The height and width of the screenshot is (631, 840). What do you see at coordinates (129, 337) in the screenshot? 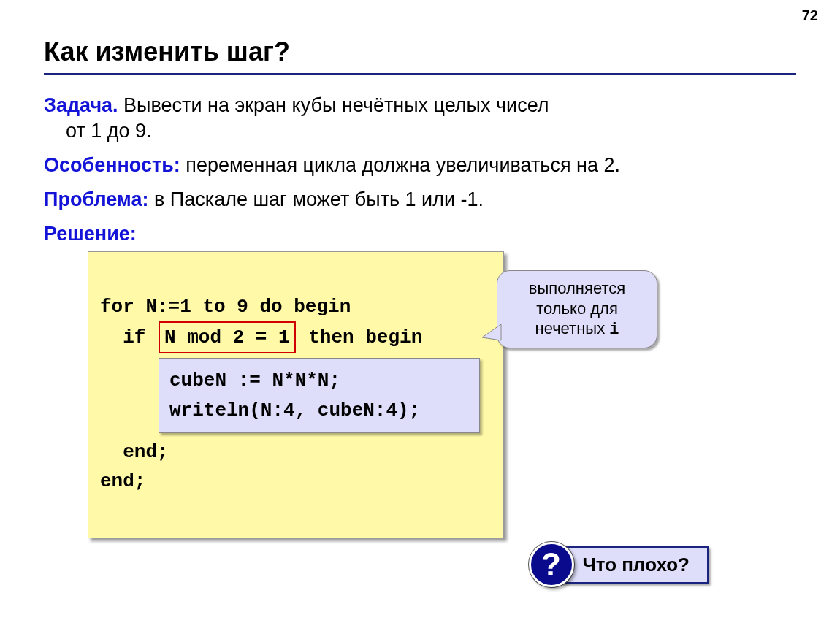
I see `code-if-prefix: if` at bounding box center [129, 337].